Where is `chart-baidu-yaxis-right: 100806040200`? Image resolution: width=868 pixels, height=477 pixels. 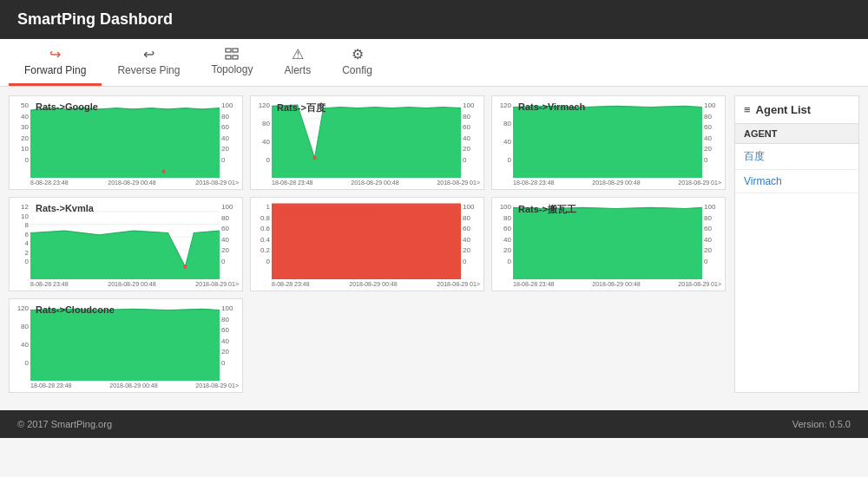
chart-baidu-yaxis-right: 100806040200 is located at coordinates (470, 139).